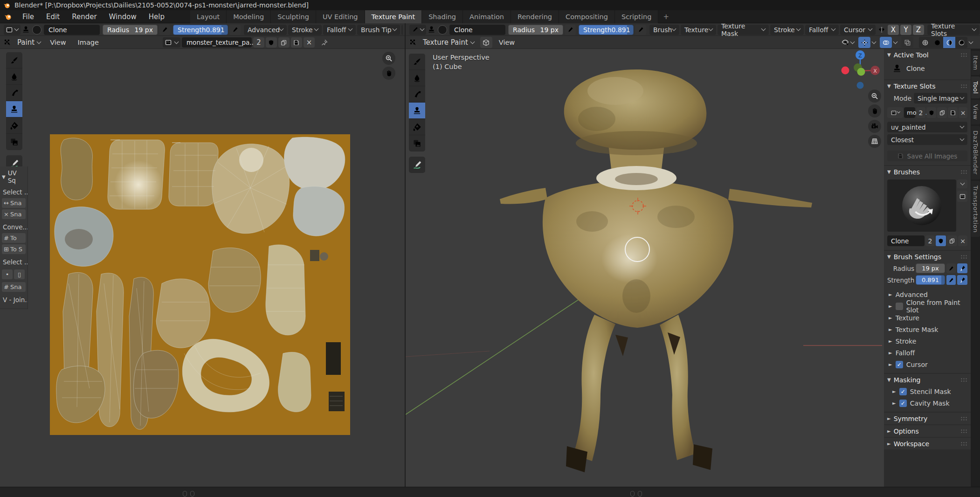 The image size is (980, 497). What do you see at coordinates (284, 42) in the screenshot?
I see `new-image-copy-icon` at bounding box center [284, 42].